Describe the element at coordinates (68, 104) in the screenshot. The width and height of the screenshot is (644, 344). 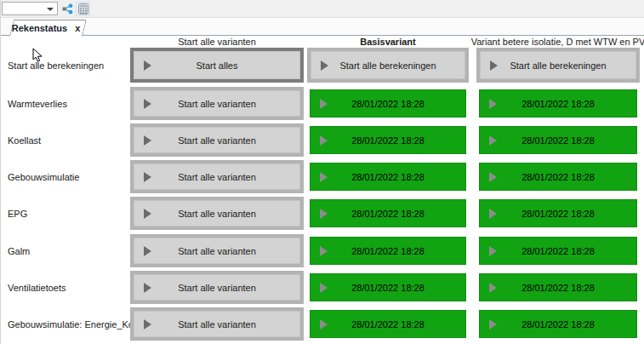
I see `row-label: Warmteverlies` at that location.